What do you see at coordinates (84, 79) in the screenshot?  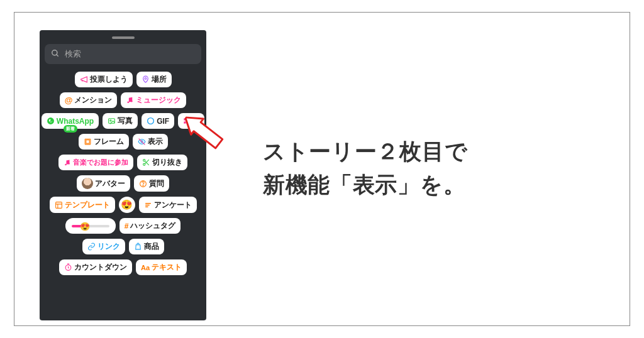 I see `megaphone-icon` at bounding box center [84, 79].